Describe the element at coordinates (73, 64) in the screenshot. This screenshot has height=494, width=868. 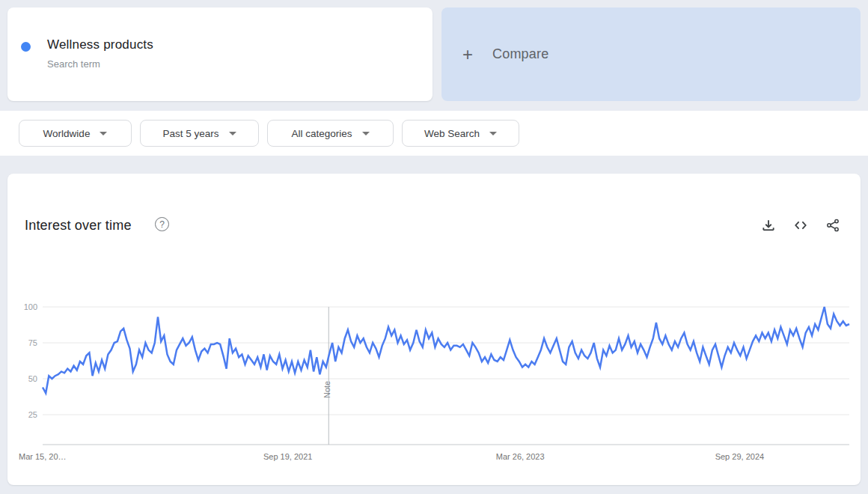
I see `search-term-subtitle: Search term` at that location.